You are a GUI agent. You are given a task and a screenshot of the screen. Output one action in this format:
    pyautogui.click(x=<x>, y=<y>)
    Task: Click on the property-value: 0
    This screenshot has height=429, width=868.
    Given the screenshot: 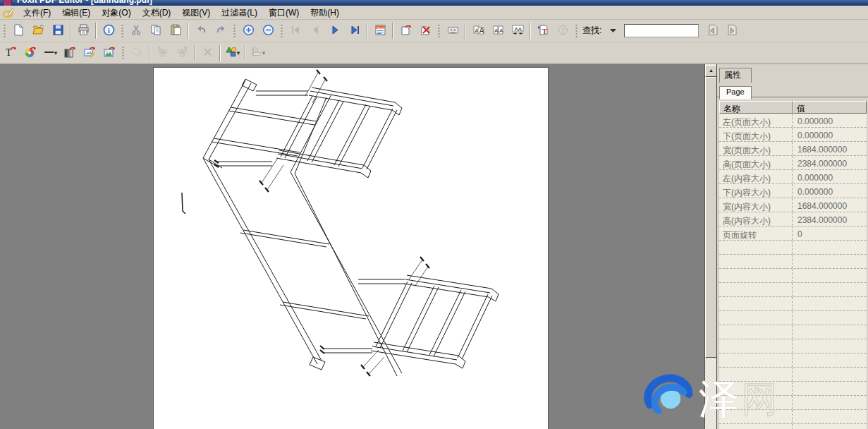 What is the action you would take?
    pyautogui.click(x=829, y=233)
    